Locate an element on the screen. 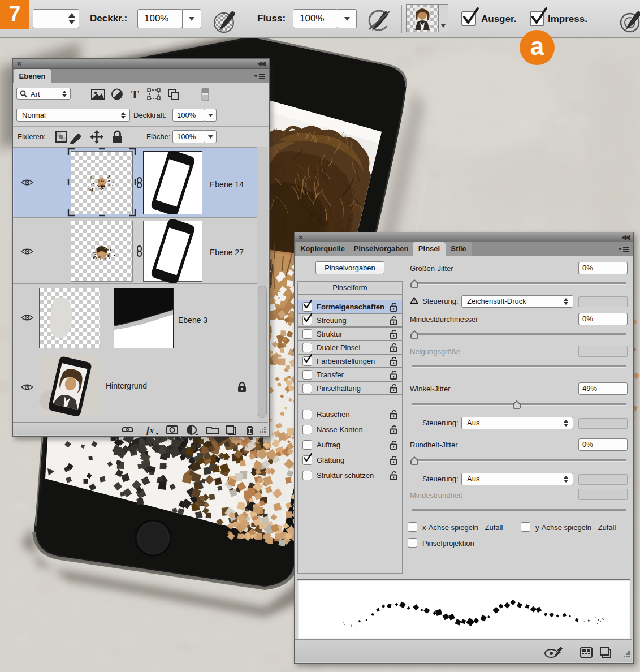 Image resolution: width=640 pixels, height=672 pixels. svg-text: T is located at coordinates (135, 94).